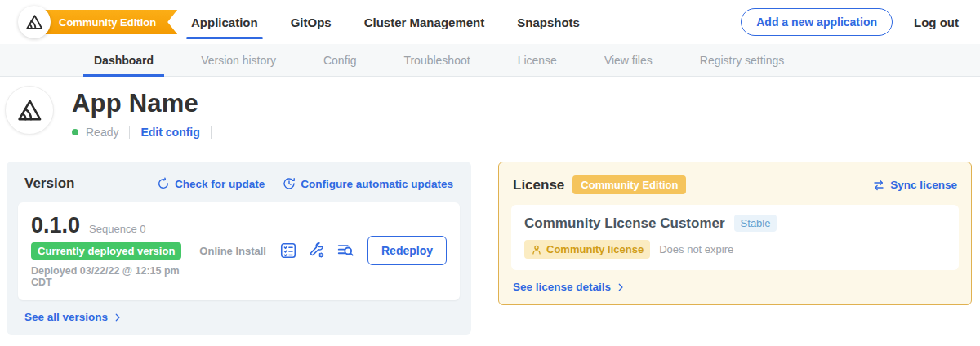 The image size is (980, 346). Describe the element at coordinates (211, 184) in the screenshot. I see `check-for-update-link: Check for update` at that location.